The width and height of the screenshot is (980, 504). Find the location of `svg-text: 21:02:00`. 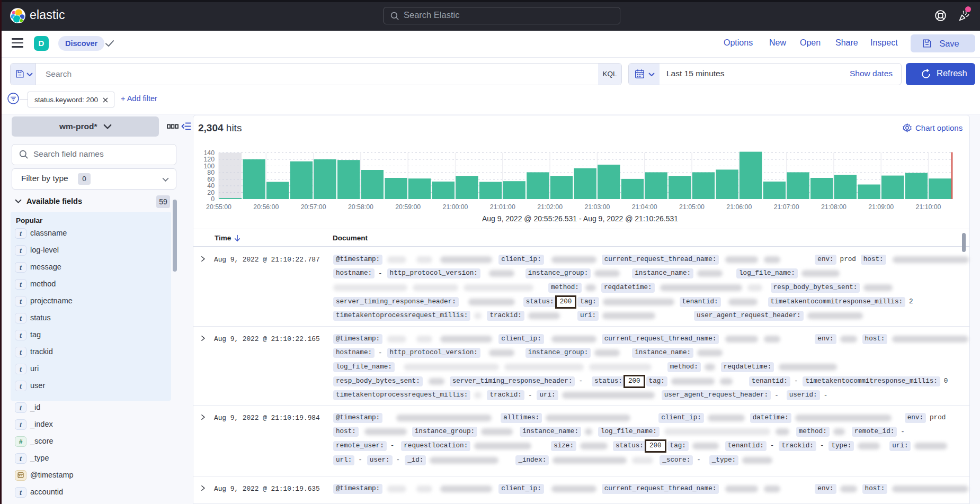

svg-text: 21:02:00 is located at coordinates (550, 207).